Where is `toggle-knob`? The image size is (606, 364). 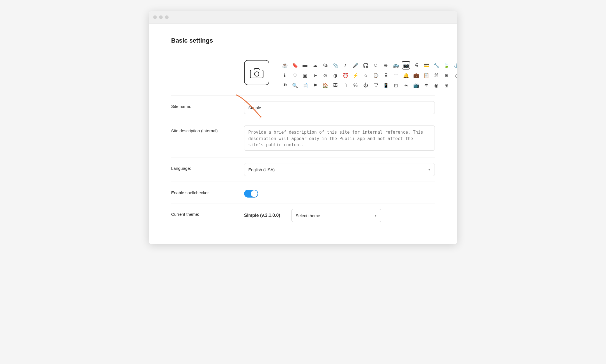 toggle-knob is located at coordinates (254, 194).